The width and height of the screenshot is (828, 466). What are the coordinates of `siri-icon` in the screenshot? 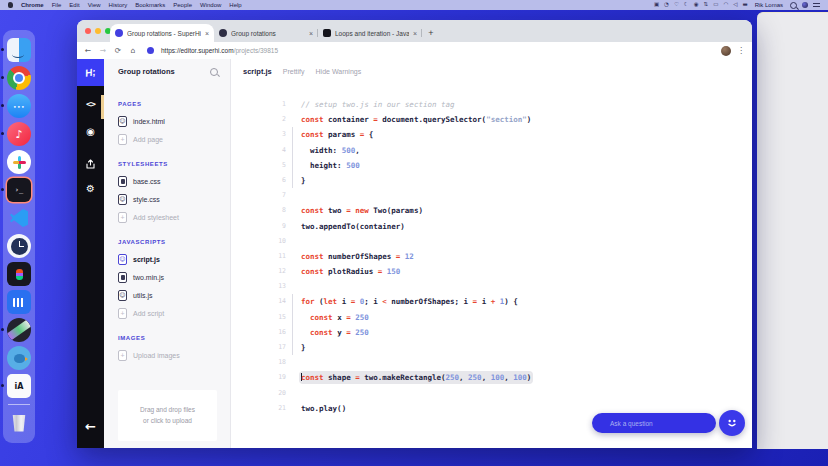 It's located at (805, 5).